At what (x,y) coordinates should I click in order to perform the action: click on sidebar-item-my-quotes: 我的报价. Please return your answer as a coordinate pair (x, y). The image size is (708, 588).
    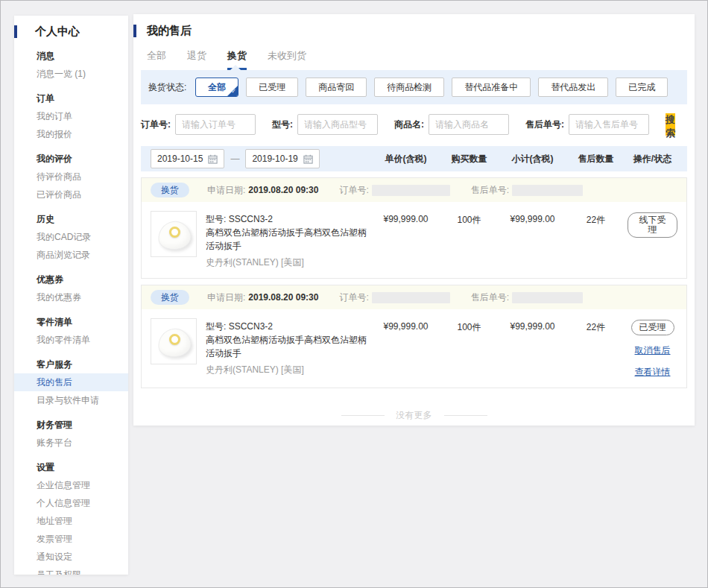
    Looking at the image, I should click on (72, 134).